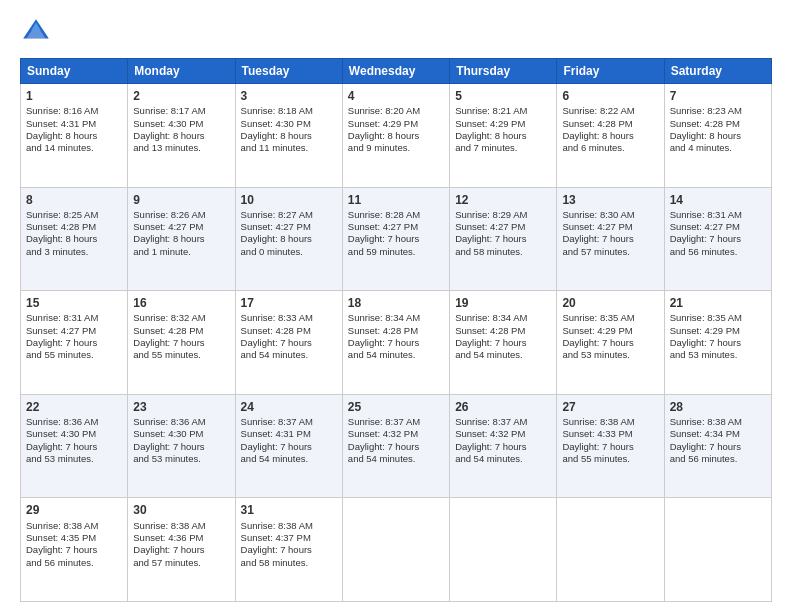 This screenshot has width=792, height=612. Describe the element at coordinates (396, 96) in the screenshot. I see `day-number: 4` at that location.